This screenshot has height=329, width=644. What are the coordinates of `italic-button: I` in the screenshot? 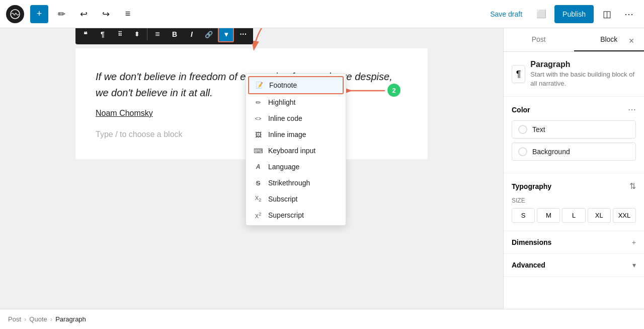 It's located at (192, 35).